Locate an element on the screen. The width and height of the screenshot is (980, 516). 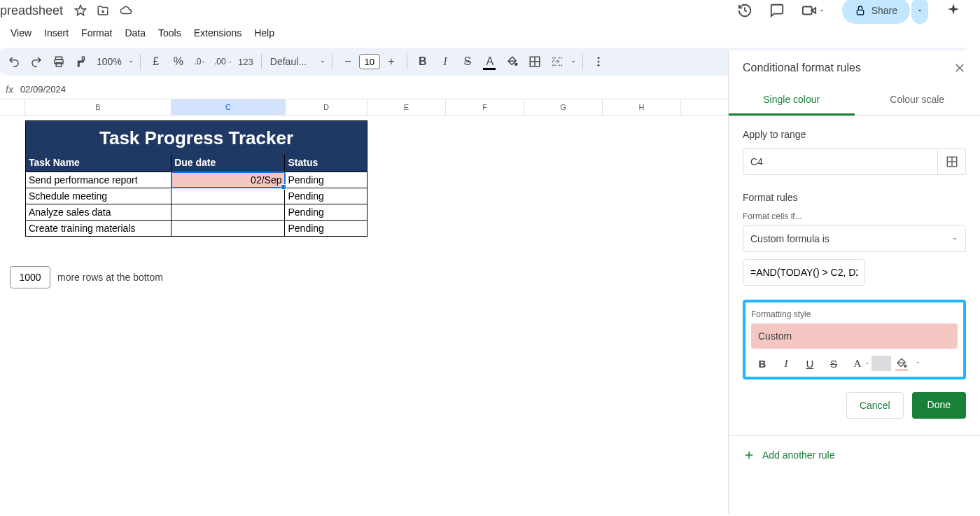
add-rule-button: Add another rule is located at coordinates (854, 455).